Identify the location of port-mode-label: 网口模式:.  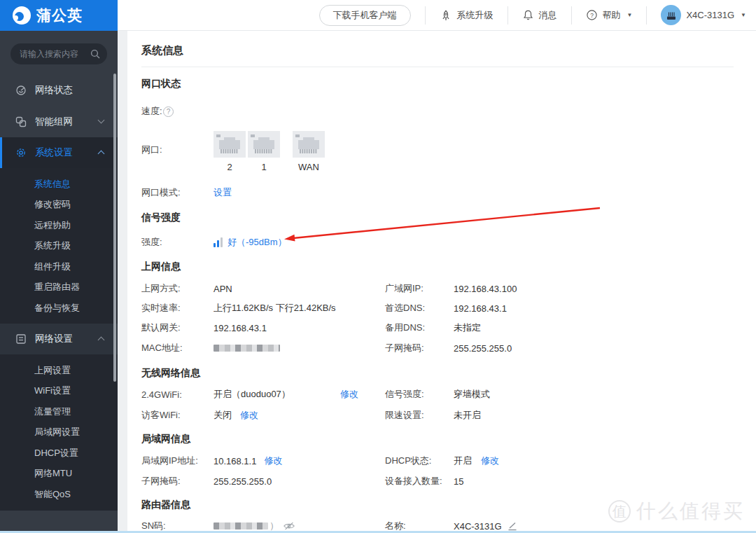
(178, 193).